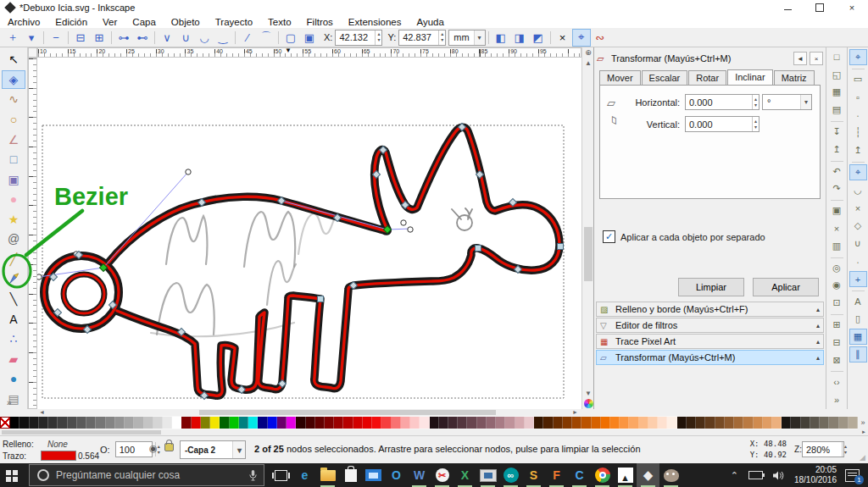  I want to click on toolbox-overflow-button: », so click(9, 403).